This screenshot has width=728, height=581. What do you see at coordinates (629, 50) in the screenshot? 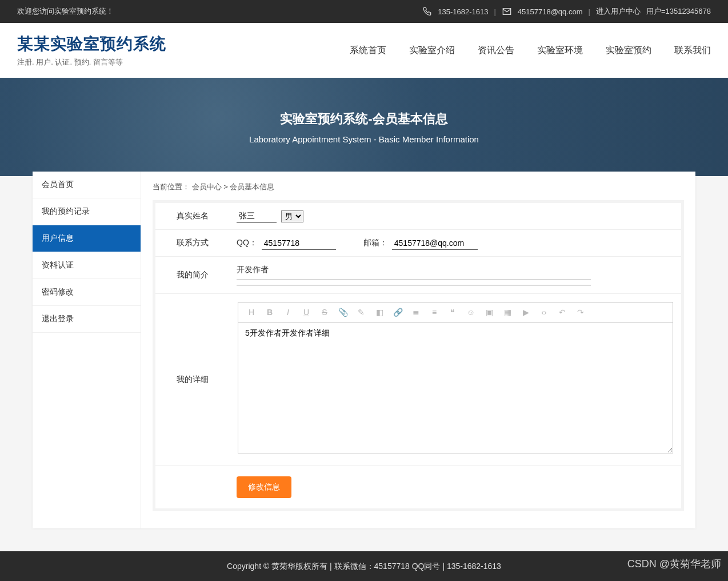
I see `nav-appointment: 实验室预约` at bounding box center [629, 50].